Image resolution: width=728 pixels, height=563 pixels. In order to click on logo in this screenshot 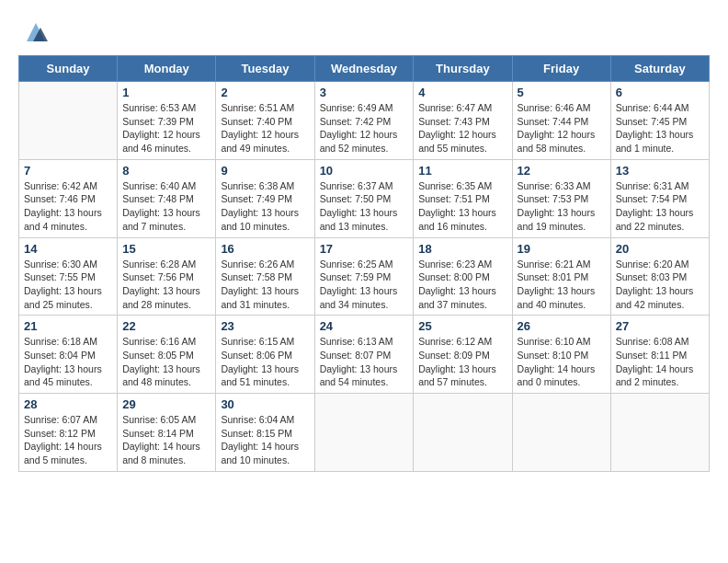, I will do `click(34, 32)`.